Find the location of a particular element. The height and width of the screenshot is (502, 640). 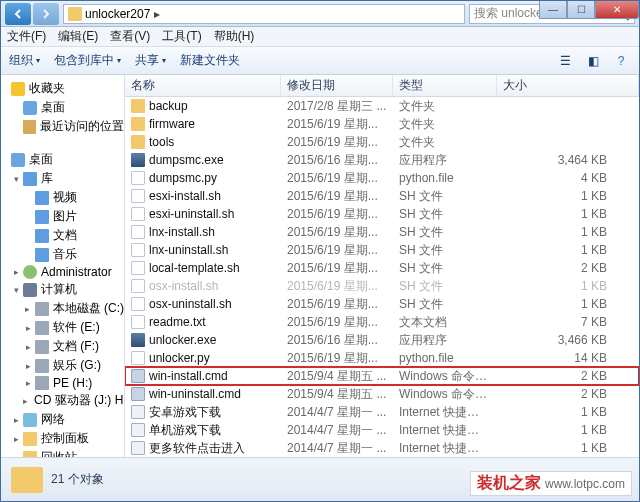

file-row: dumpsmc.py2015/6/19 星期...python.file4 KB is located at coordinates (382, 178).